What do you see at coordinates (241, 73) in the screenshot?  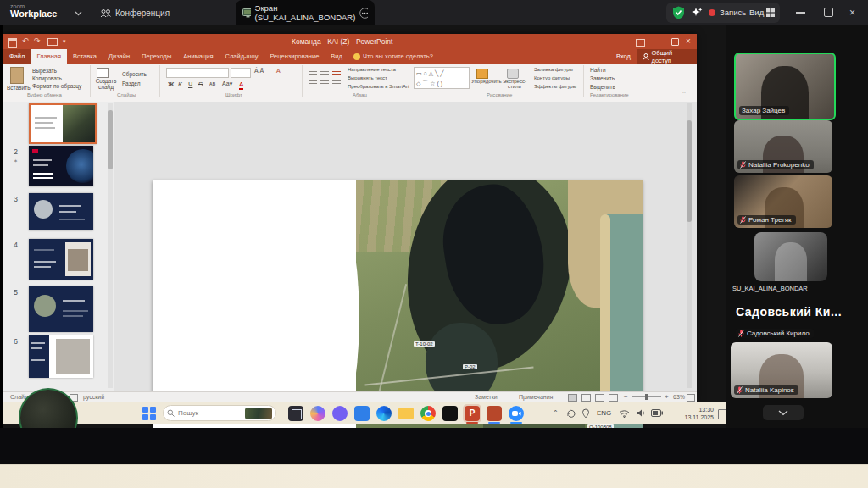 I see `font-size-box` at bounding box center [241, 73].